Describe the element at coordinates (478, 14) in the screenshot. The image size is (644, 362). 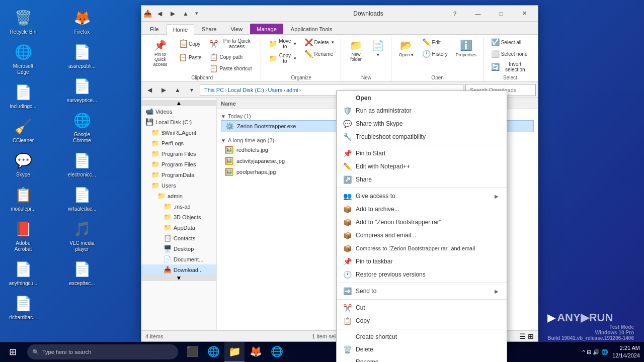
I see `minimize-button: —` at that location.